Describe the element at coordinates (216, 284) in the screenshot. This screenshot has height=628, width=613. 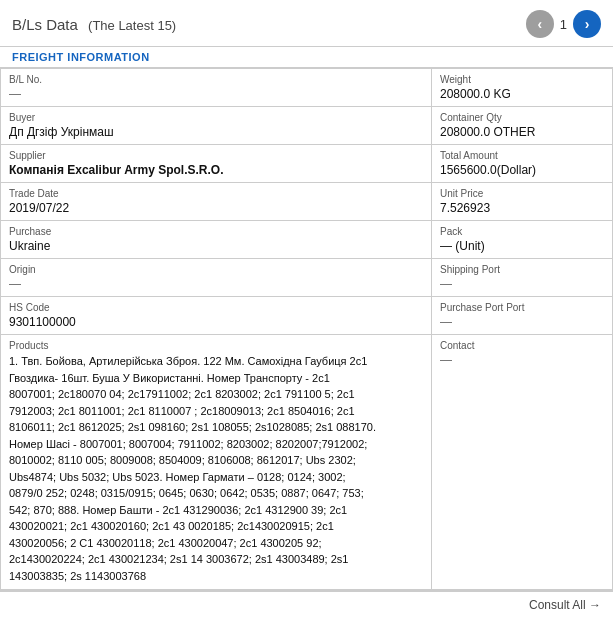
I see `value-origin: —` at that location.